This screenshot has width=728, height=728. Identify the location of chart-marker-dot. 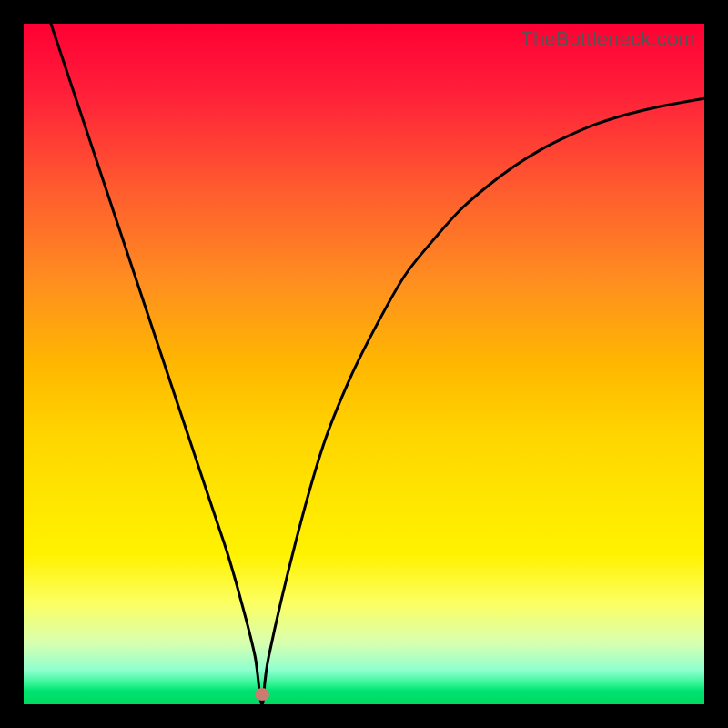
(262, 694).